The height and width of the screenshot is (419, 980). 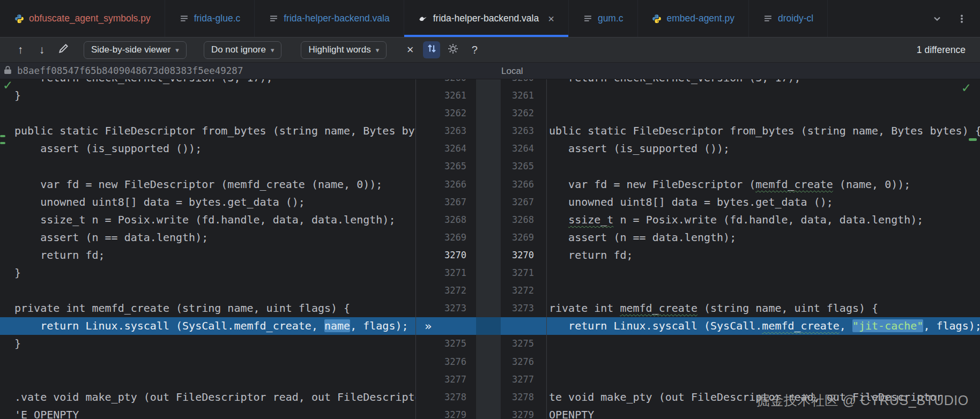 I want to click on viewer-mode-label: Side-by-side viewer, so click(x=131, y=50).